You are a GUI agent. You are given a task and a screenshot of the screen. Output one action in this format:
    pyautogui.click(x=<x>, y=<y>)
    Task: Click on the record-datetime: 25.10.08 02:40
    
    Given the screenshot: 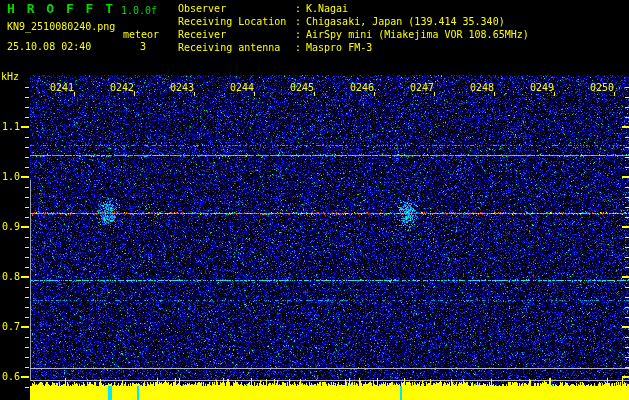 What is the action you would take?
    pyautogui.click(x=49, y=46)
    